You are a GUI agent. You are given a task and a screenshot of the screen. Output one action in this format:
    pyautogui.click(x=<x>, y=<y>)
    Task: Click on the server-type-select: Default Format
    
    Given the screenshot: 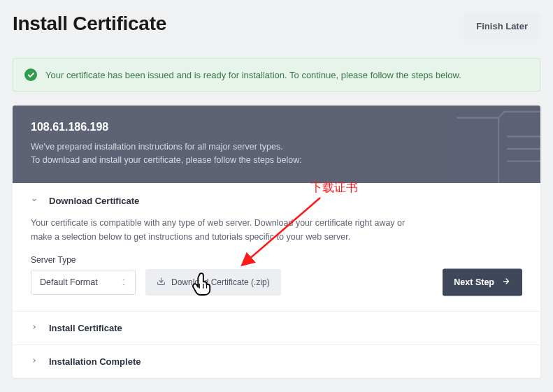 What is the action you would take?
    pyautogui.click(x=83, y=282)
    